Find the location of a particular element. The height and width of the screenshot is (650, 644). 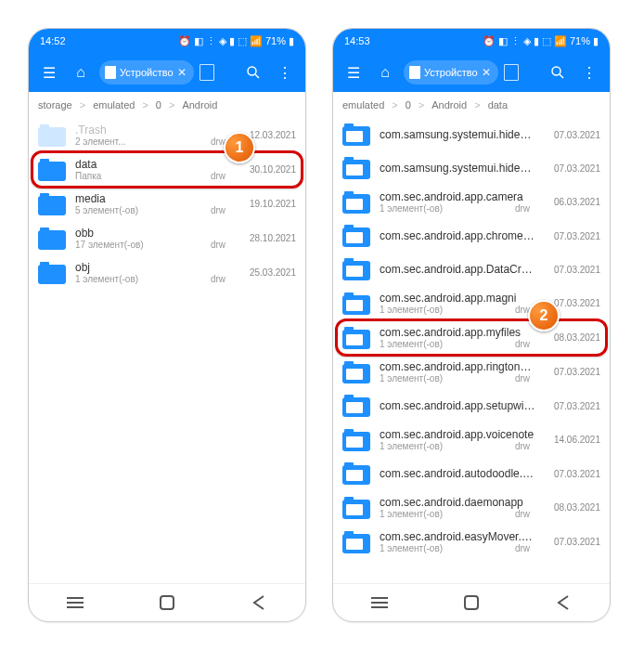

file-name: com.sec.android.app.magni is located at coordinates (458, 298).